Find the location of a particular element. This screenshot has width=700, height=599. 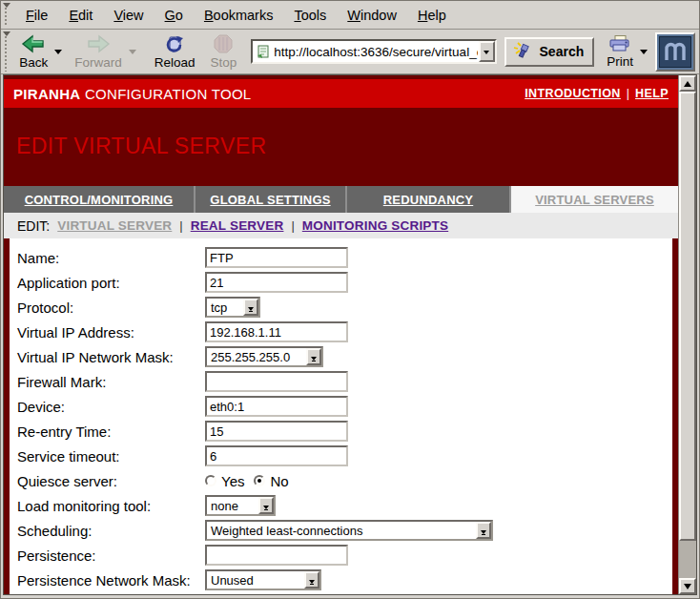

field-label: Persistence Network Mask: is located at coordinates (111, 580).